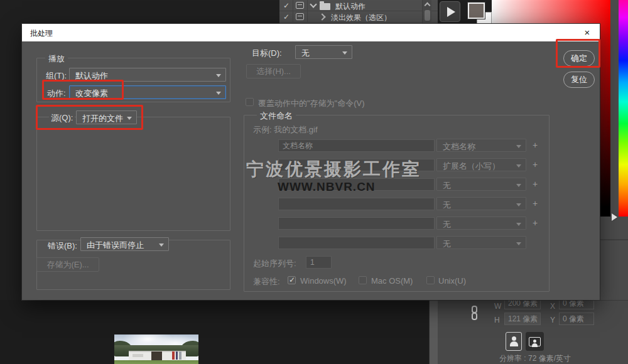  What do you see at coordinates (450, 11) in the screenshot?
I see `play-button` at bounding box center [450, 11].